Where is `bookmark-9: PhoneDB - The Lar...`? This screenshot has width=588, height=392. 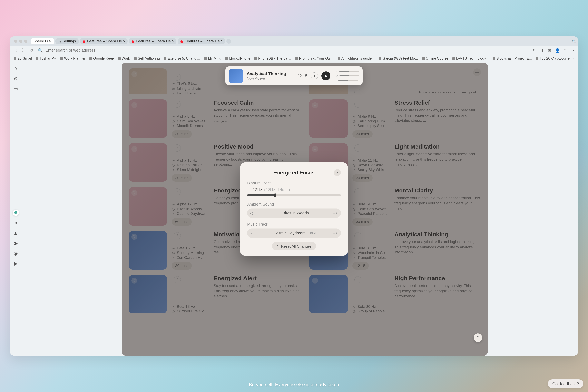
bookmark-9: PhoneDB - The Lar... is located at coordinates (273, 58).